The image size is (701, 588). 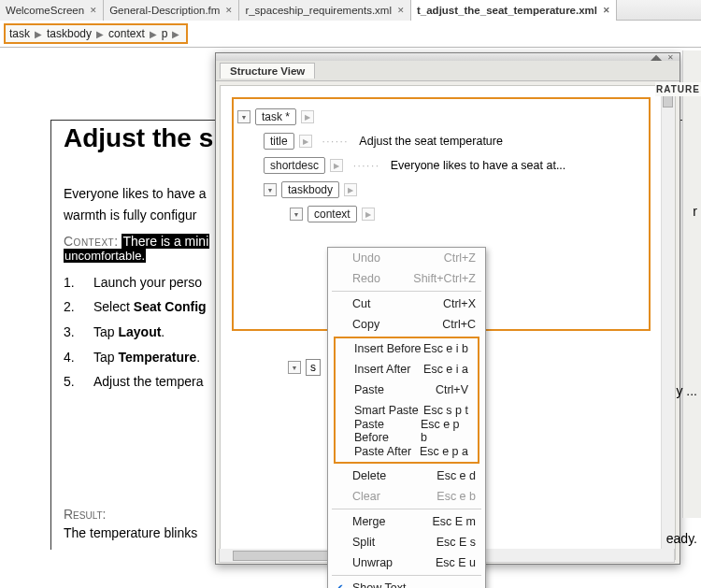 I want to click on step-number: 1., so click(x=70, y=282).